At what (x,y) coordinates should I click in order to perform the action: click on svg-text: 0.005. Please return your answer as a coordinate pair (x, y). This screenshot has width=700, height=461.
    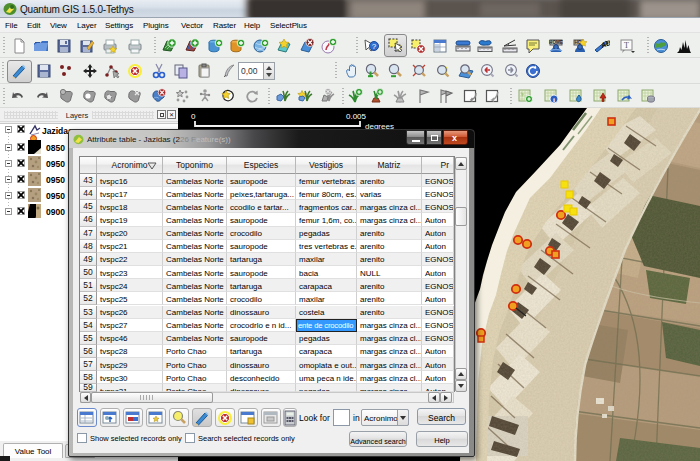
    Looking at the image, I should click on (356, 116).